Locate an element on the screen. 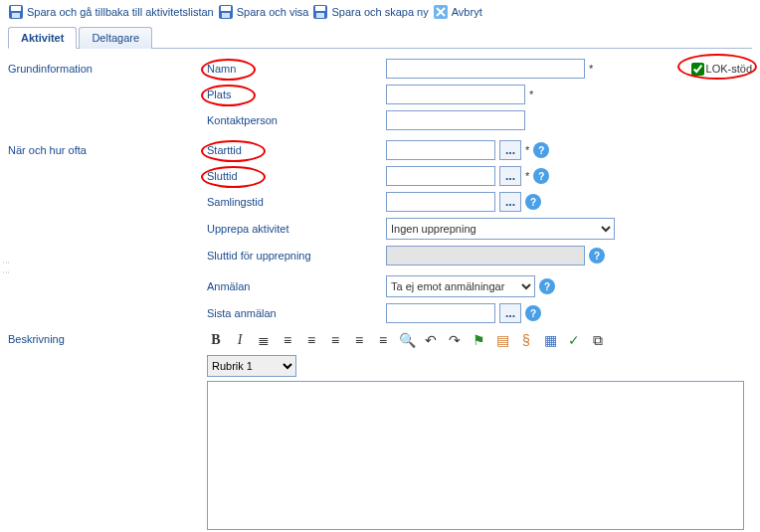 The width and height of the screenshot is (760, 532). close-icon is located at coordinates (441, 12).